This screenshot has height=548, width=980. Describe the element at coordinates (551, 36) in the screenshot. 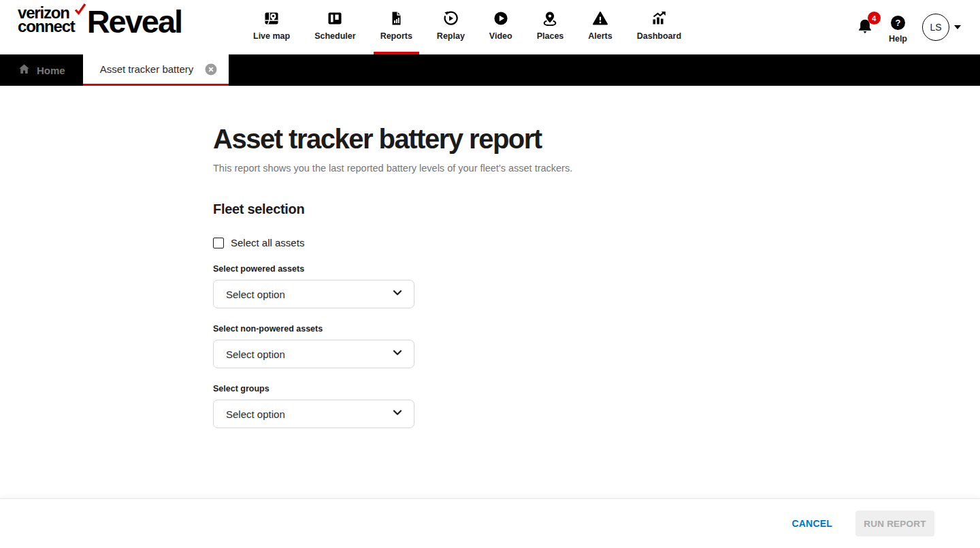

I see `nav-item-label: Places` at that location.